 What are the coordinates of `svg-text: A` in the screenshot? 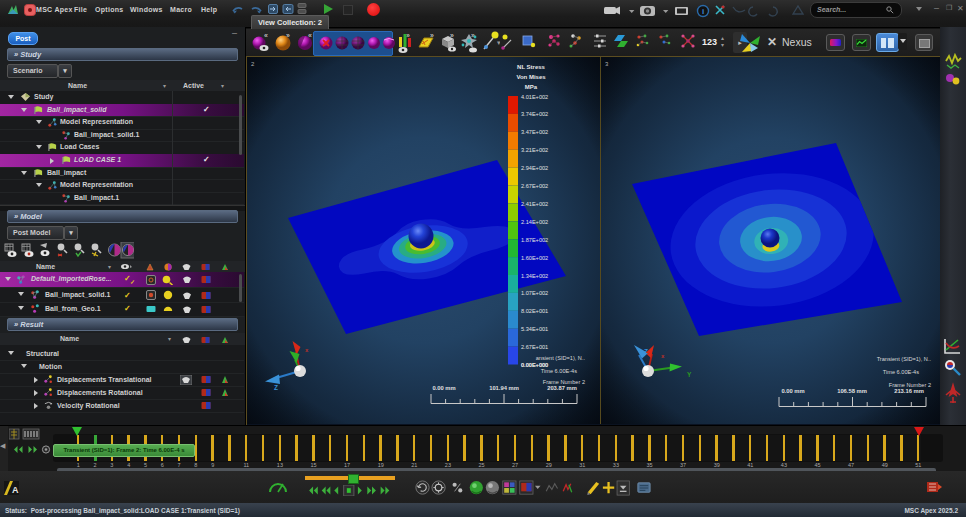 It's located at (16, 490).